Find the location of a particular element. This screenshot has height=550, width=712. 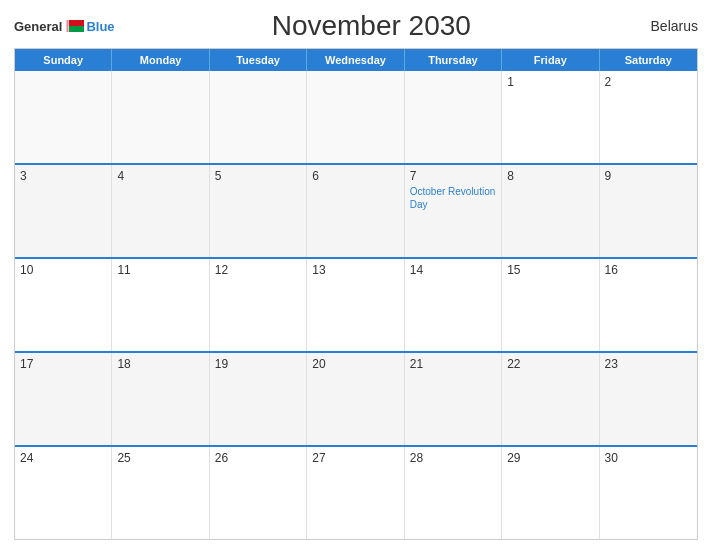

day-cell: 27 is located at coordinates (356, 493).